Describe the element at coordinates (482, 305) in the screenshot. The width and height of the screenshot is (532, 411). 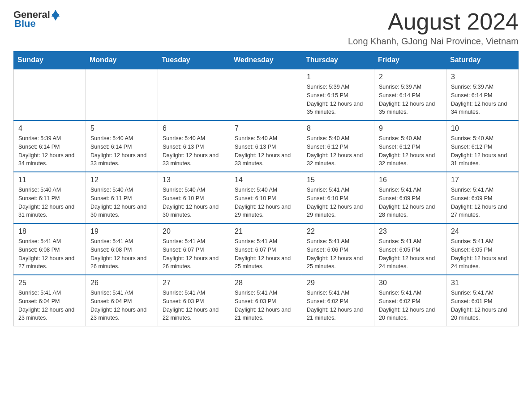
I see `day-info: Sunrise: 5:41 AMSunset: 6:01 PMDaylight:…` at that location.